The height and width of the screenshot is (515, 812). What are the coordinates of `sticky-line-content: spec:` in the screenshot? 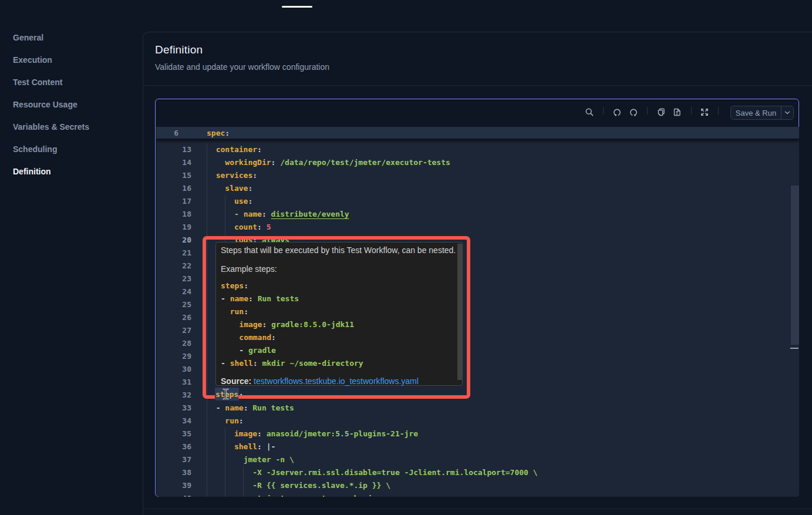 It's located at (218, 133).